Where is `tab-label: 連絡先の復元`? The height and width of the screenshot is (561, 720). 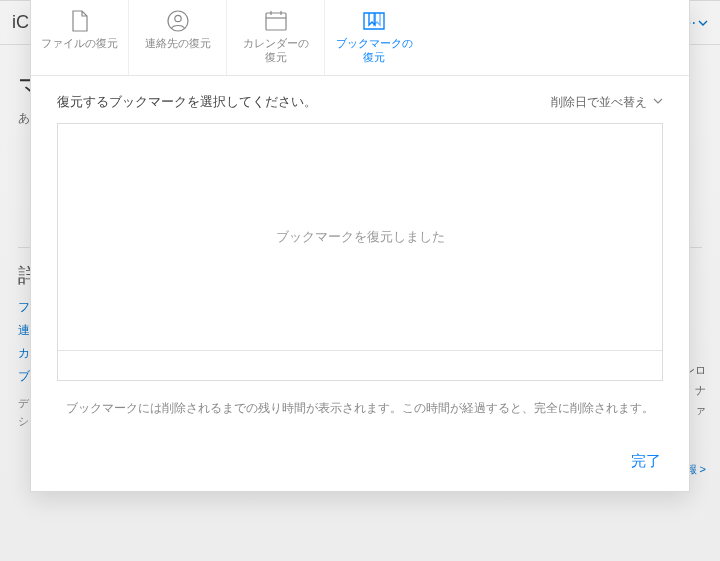 tab-label: 連絡先の復元 is located at coordinates (178, 43).